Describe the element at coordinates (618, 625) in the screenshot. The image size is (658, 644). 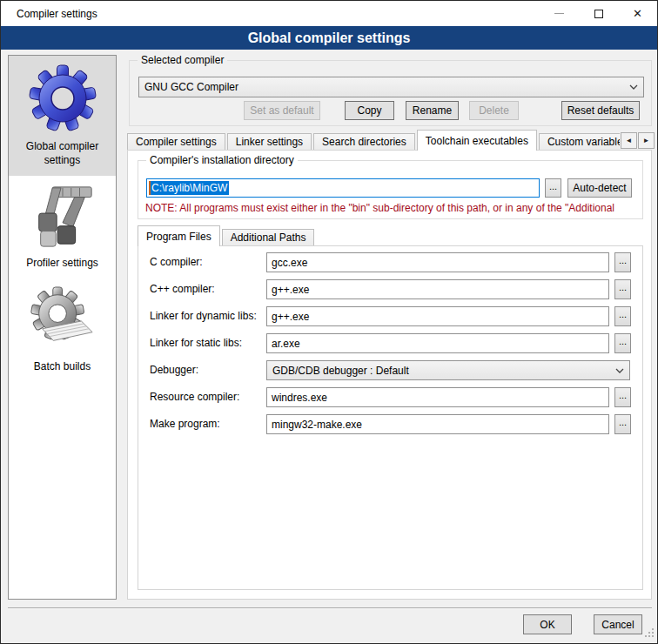
I see `cancel-button: Cancel` at that location.